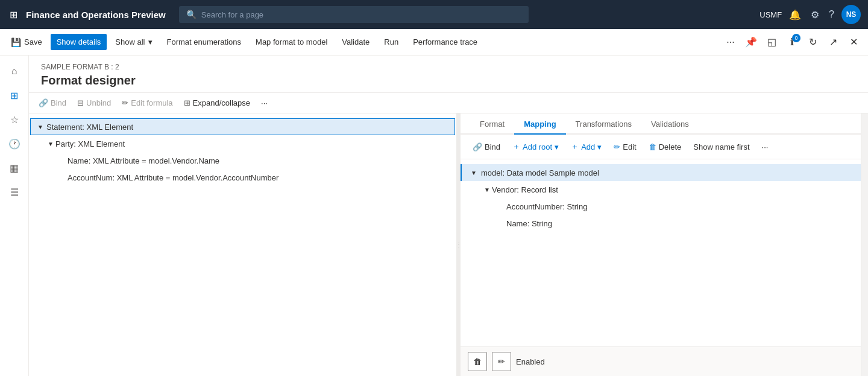 The height and width of the screenshot is (376, 868). I want to click on unbind-button: ⊟ Unbind, so click(94, 103).